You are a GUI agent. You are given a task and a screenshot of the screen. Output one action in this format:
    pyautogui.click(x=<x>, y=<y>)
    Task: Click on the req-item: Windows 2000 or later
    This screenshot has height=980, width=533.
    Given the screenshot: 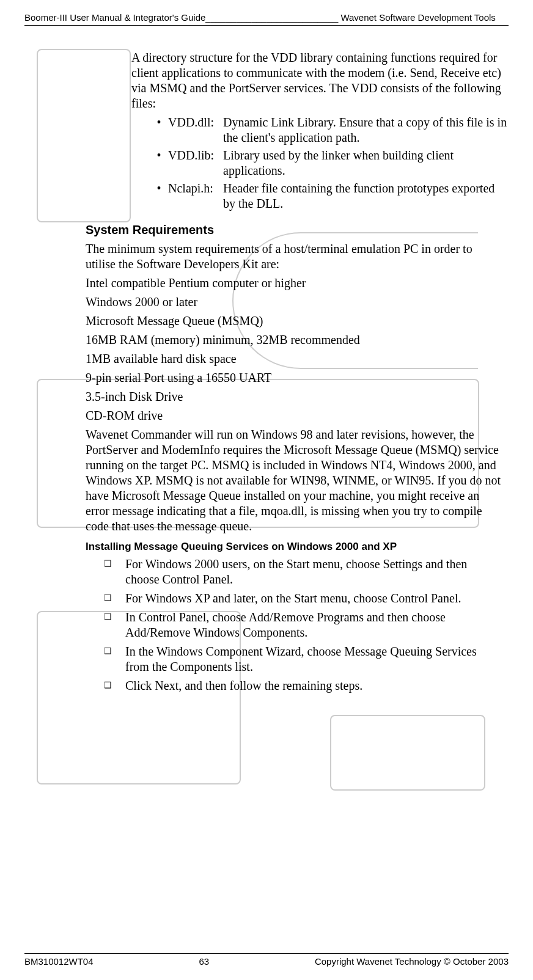 What is the action you would take?
    pyautogui.click(x=294, y=302)
    